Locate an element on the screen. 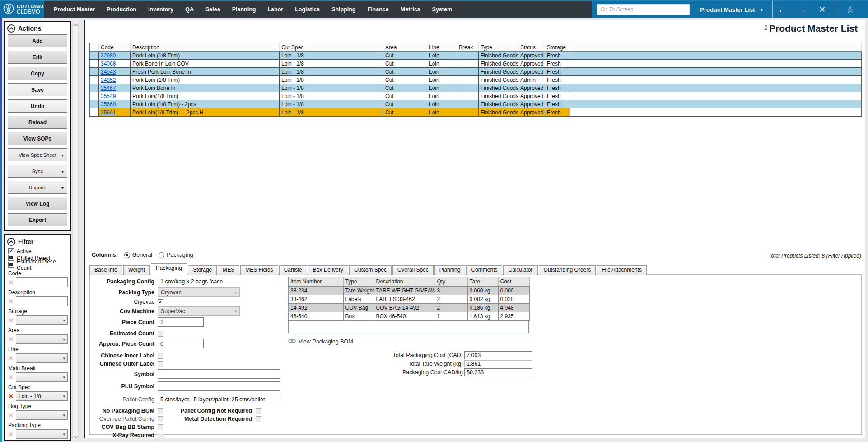 The width and height of the screenshot is (868, 442). tab: MES is located at coordinates (229, 270).